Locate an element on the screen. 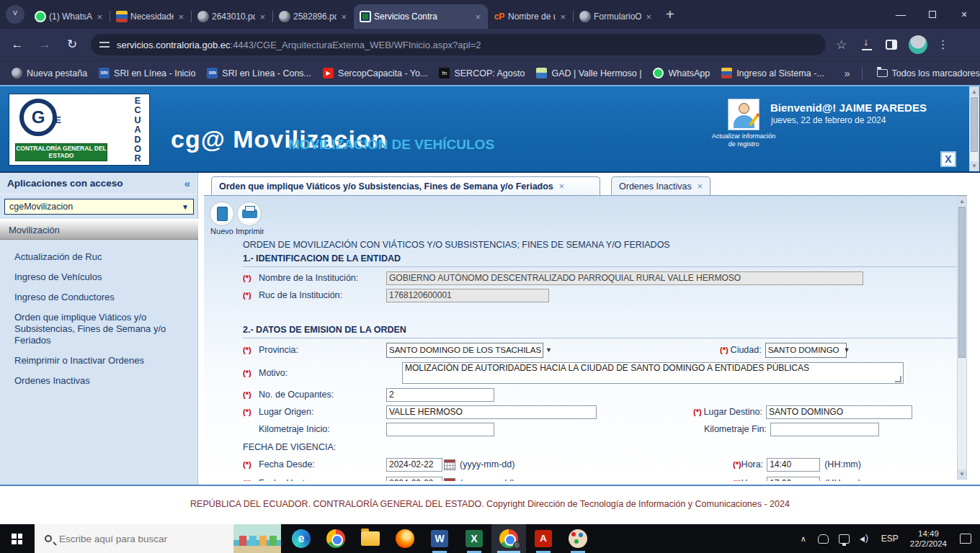 The width and height of the screenshot is (980, 553). close-window-button: × is located at coordinates (964, 14).